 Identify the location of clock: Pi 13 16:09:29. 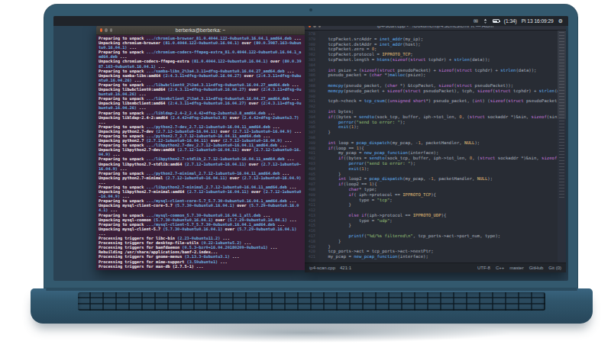
(538, 21).